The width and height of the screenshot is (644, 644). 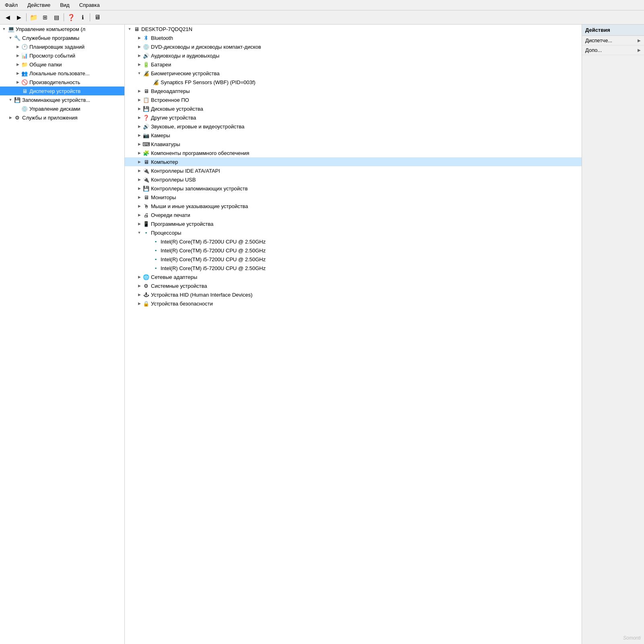 What do you see at coordinates (353, 277) in the screenshot?
I see `middle-tree-item-network: ▶🌐Сетевые адаптеры` at bounding box center [353, 277].